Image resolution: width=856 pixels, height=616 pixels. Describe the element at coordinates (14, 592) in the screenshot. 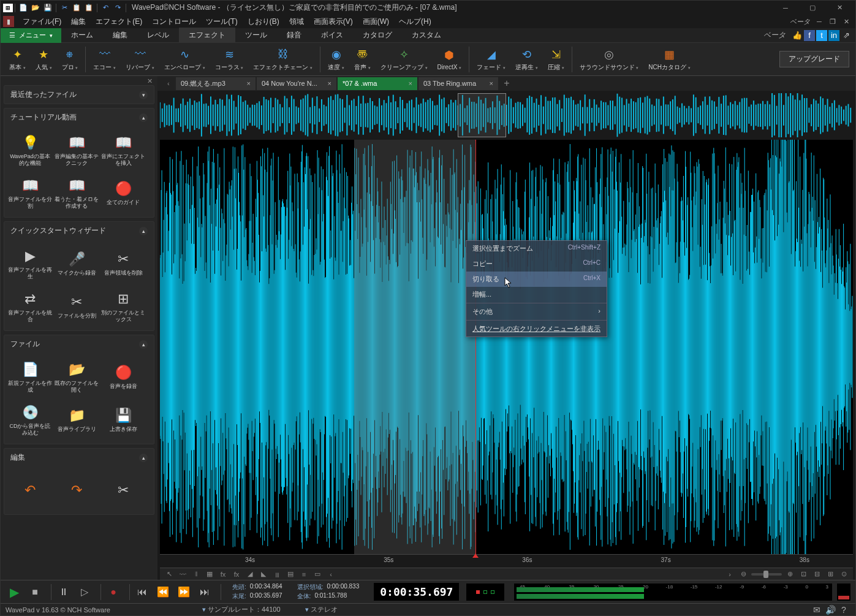

I see `play-button: ▶` at that location.